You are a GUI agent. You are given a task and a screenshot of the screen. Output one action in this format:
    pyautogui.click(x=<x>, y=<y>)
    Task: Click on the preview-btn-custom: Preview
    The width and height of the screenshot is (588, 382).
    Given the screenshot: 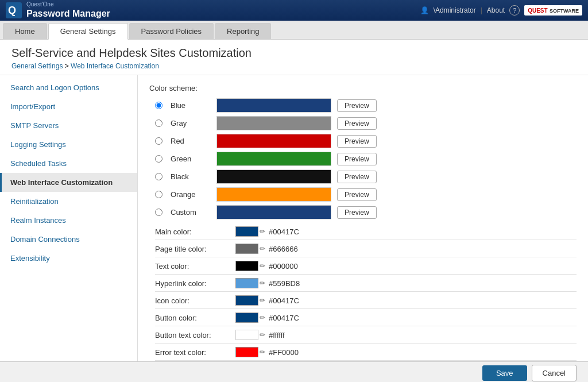 What is the action you would take?
    pyautogui.click(x=357, y=213)
    